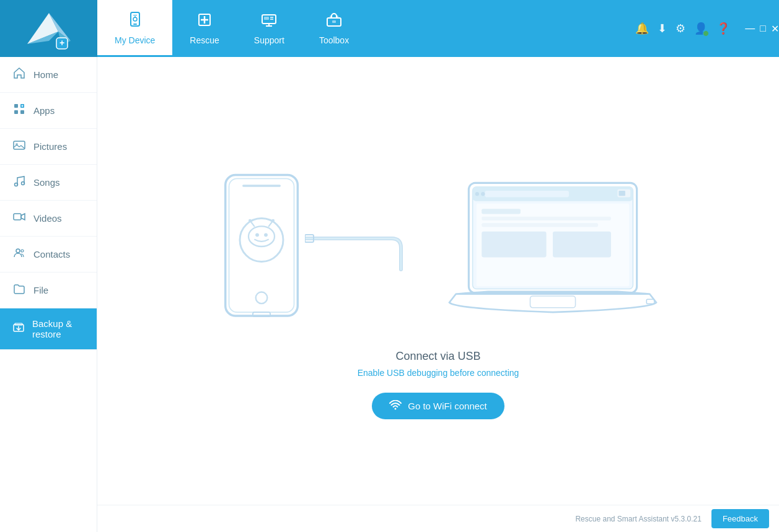  I want to click on tab-rescue-label: Rescue, so click(205, 40).